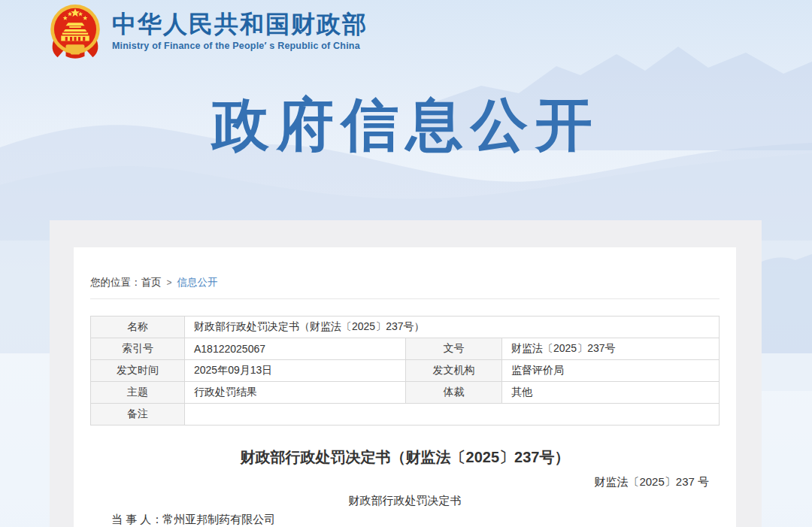  What do you see at coordinates (611, 371) in the screenshot?
I see `meta-value: 监督评价局` at bounding box center [611, 371].